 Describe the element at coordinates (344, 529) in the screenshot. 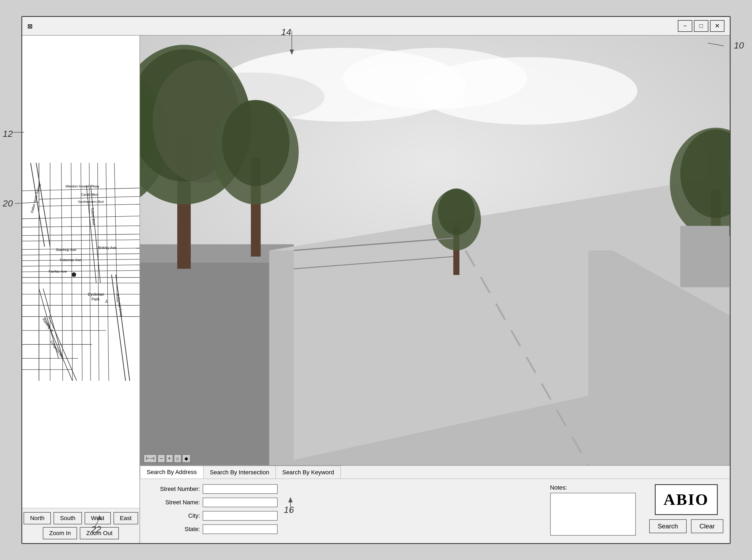

I see `state-row: State:` at that location.